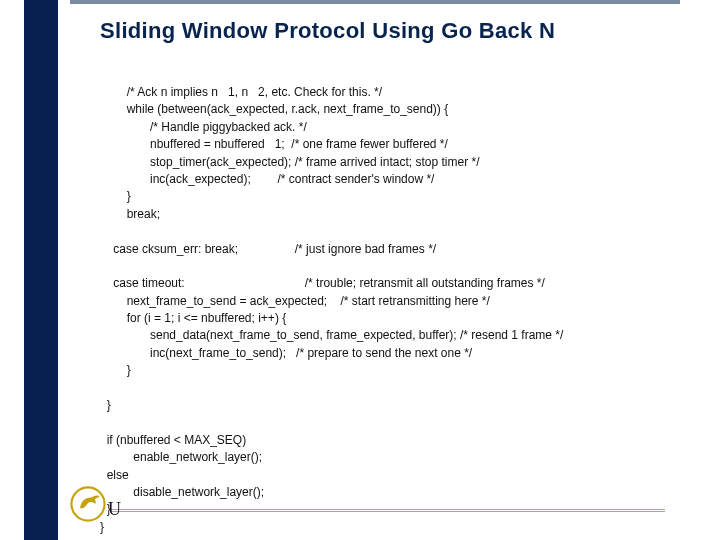 This screenshot has width=720, height=540. Describe the element at coordinates (88, 504) in the screenshot. I see `pegasus-seal-icon` at that location.